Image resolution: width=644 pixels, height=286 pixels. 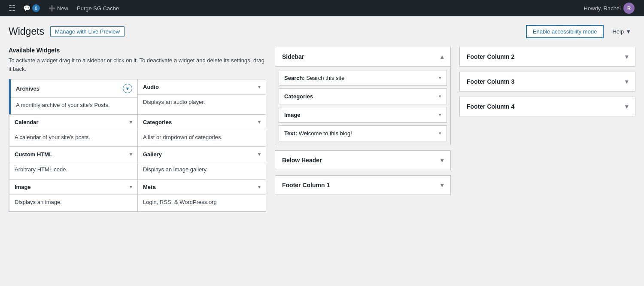 What do you see at coordinates (98, 9) in the screenshot?
I see `purge-cache-label: Purge SG Cache` at bounding box center [98, 9].